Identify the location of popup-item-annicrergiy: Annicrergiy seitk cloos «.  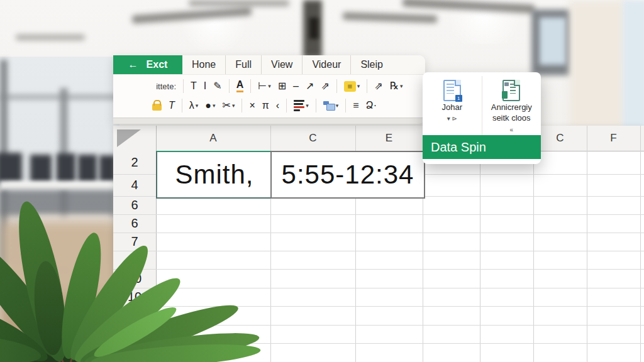
(512, 106).